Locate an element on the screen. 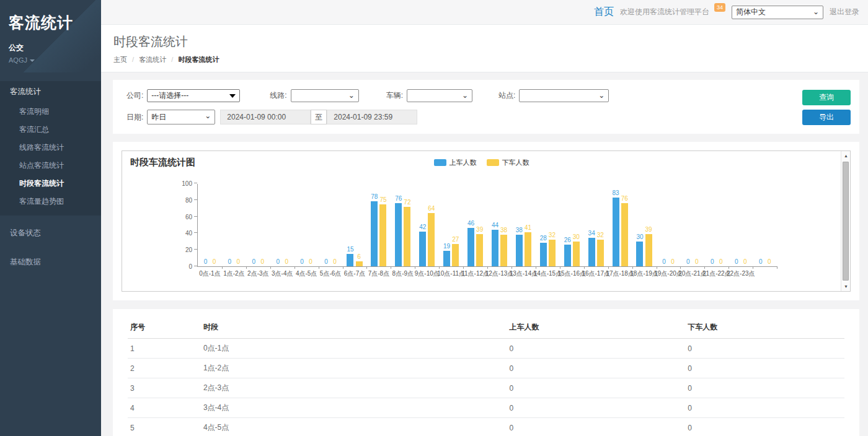 Image resolution: width=868 pixels, height=436 pixels. chart-scrollbar: ▲ ▼ is located at coordinates (846, 221).